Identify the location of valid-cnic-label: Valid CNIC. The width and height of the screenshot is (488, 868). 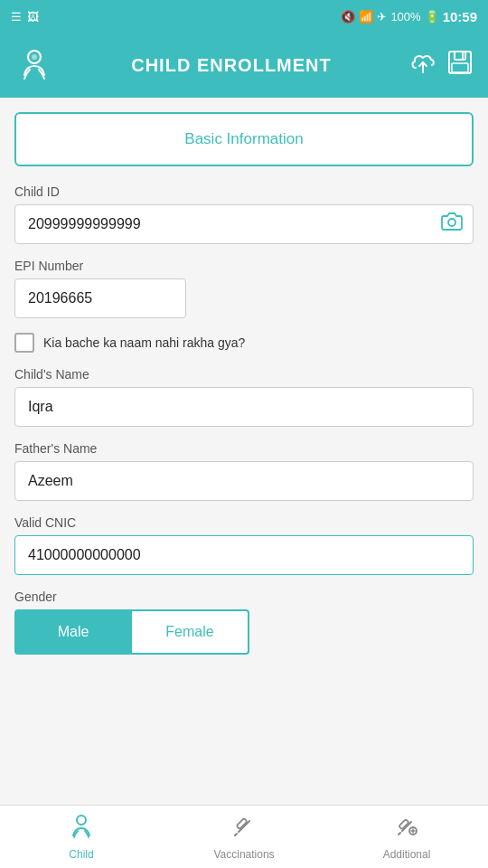
(244, 523).